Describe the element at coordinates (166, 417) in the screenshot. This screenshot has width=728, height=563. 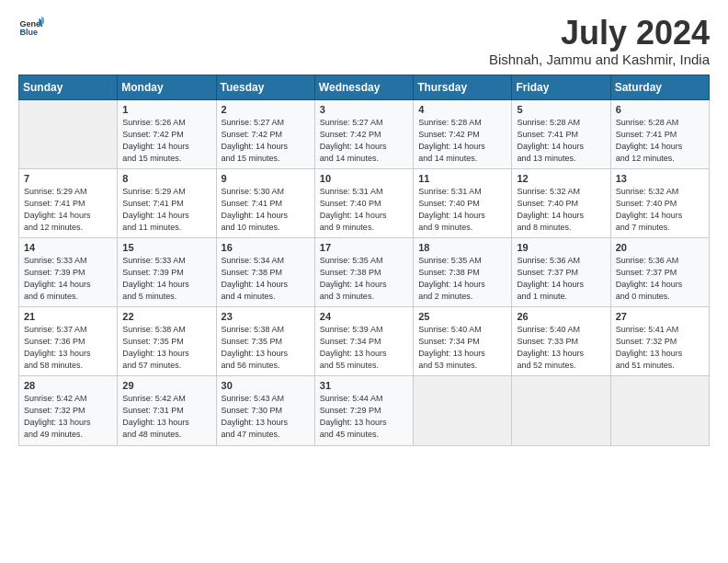
I see `day-info: Sunrise: 5:42 AM Sunset: 7:31 PM Dayligh…` at that location.